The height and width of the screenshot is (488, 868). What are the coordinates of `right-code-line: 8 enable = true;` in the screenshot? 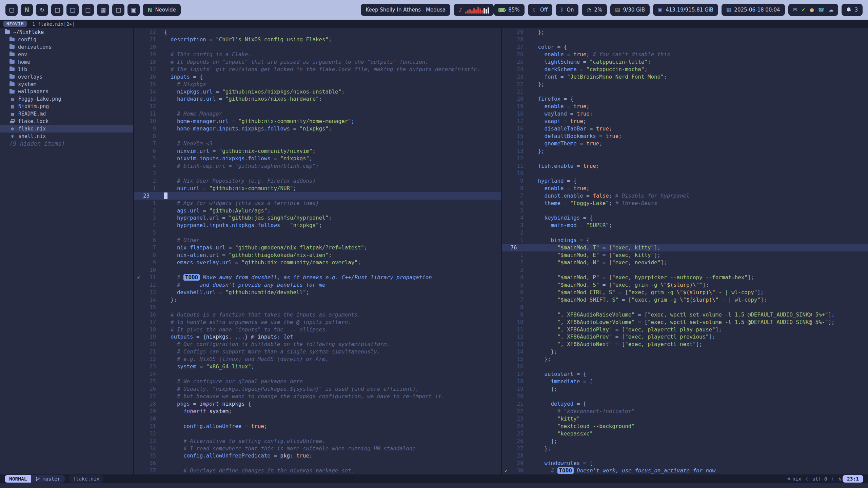 It's located at (685, 188).